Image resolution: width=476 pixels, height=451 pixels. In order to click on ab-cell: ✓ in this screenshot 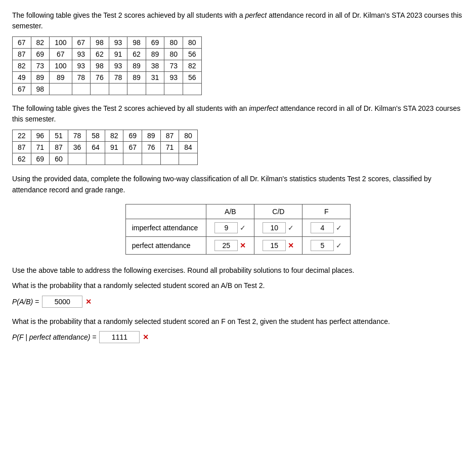, I will do `click(231, 228)`.